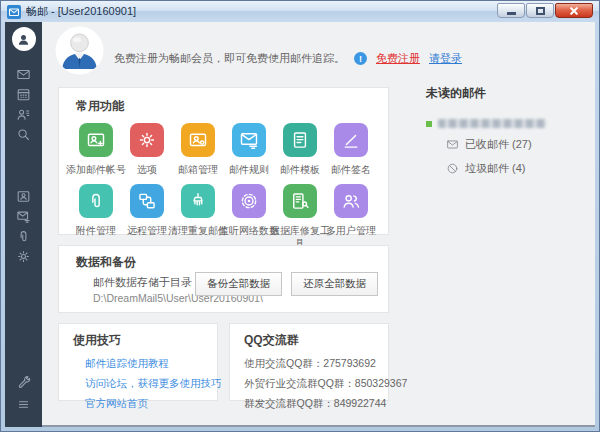 The height and width of the screenshot is (432, 600). I want to click on attachment-manage-tile: 附件管理, so click(96, 217).